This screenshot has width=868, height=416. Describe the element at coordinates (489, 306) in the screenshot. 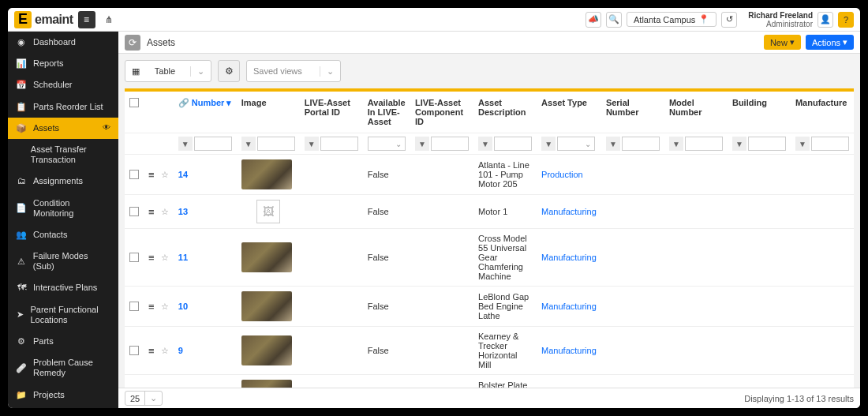

I see `table-row: ≡☆10FalseLeBlond Gap Bed Engine LatheMan…` at that location.